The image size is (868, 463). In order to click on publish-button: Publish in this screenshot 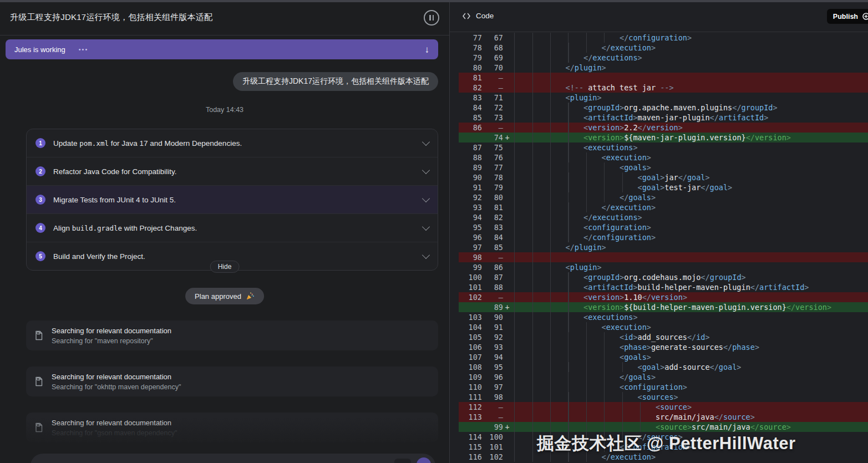, I will do `click(847, 17)`.